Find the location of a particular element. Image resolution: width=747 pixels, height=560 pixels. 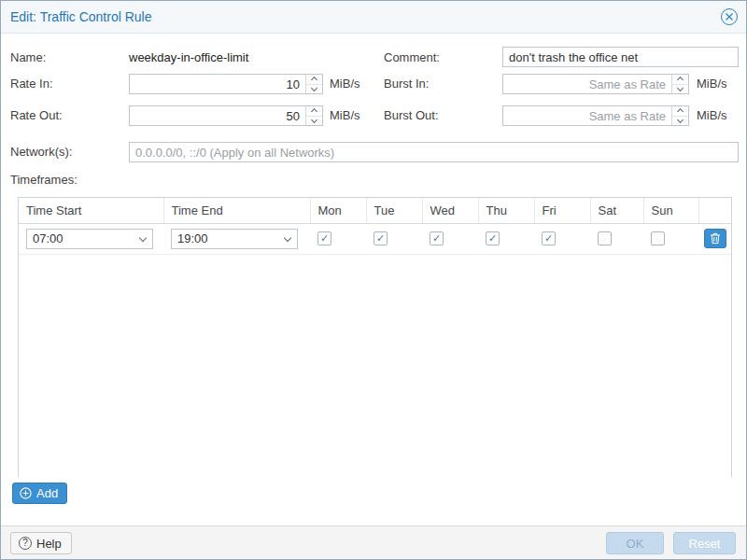

grid-header-row: Time Start Time End Mon Tue Wed Thu Fri … is located at coordinates (375, 211).